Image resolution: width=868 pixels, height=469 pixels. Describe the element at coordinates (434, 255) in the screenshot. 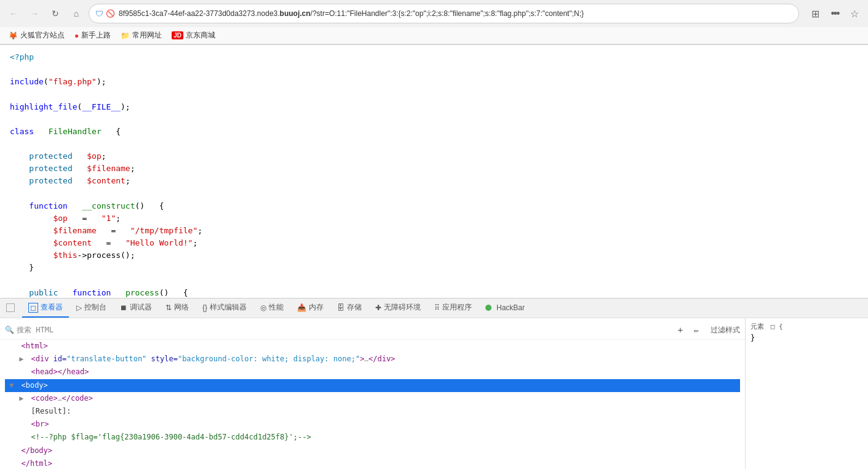

I see `code-line-17: $this->process();` at that location.